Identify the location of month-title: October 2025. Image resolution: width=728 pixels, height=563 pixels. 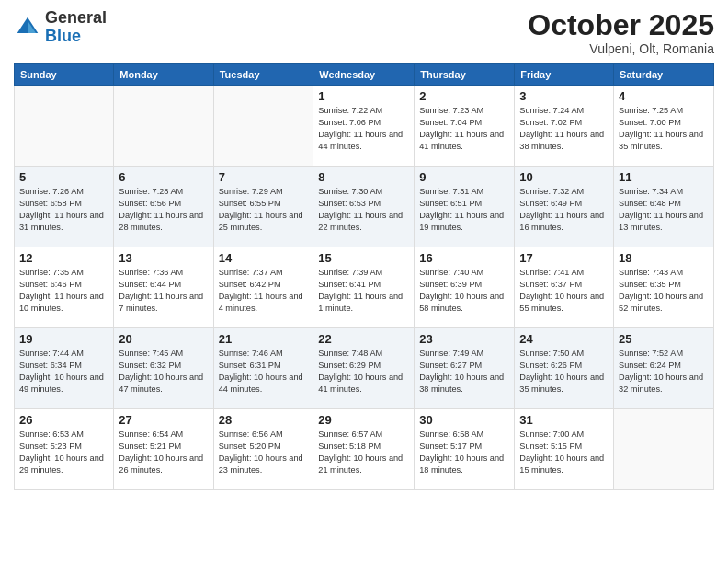
(621, 26).